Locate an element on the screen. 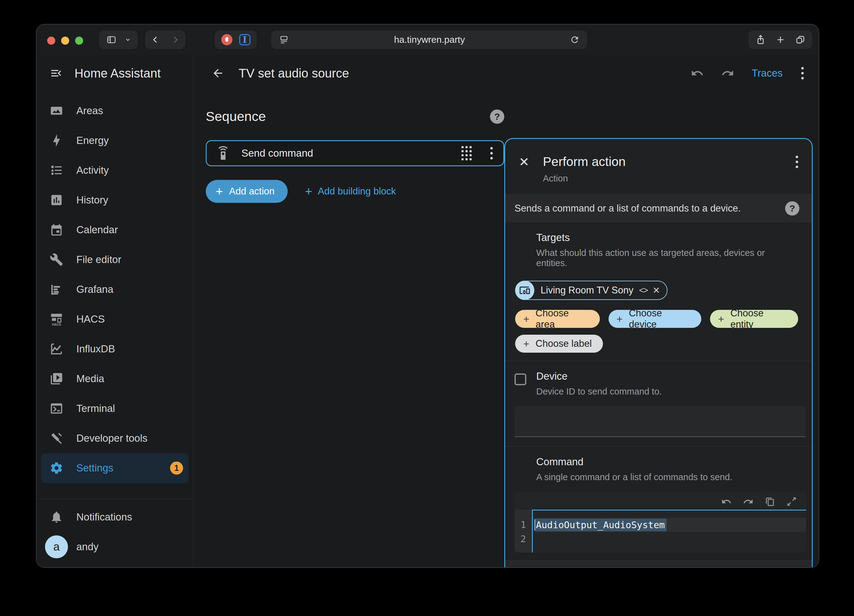 The image size is (854, 616). repeats-section: ✓ Repeats The number of times you want t… is located at coordinates (659, 564).